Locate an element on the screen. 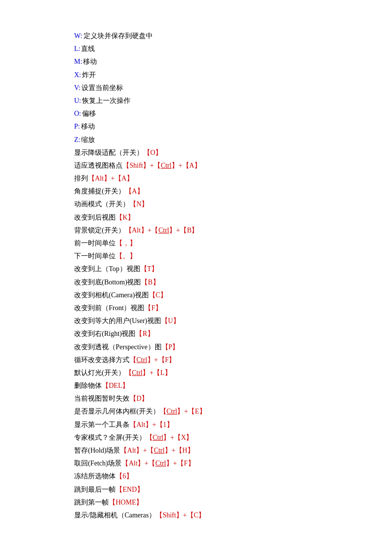 This screenshot has width=392, height=555. list-item: 改变到上（Top）视图 【T】 is located at coordinates (196, 269).